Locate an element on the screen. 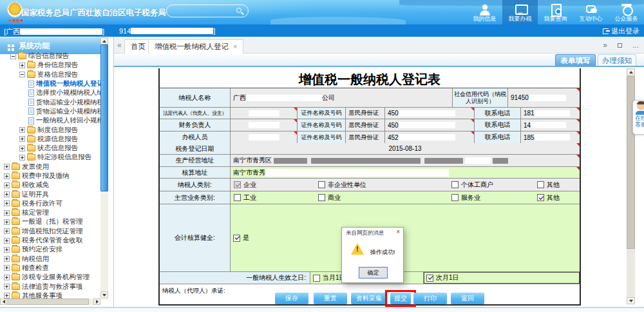  sidebar-item-12: 发票使用 is located at coordinates (50, 167).